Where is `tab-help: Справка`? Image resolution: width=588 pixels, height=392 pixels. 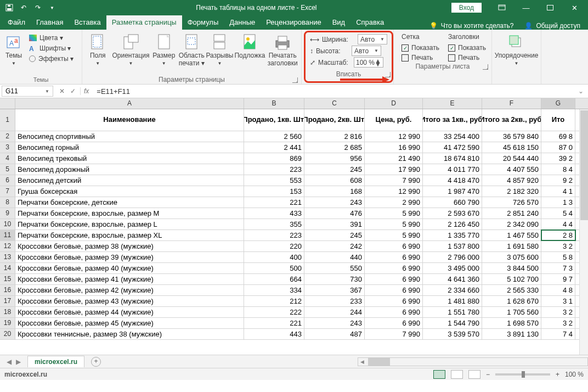
tab-help: Справка is located at coordinates (370, 23).